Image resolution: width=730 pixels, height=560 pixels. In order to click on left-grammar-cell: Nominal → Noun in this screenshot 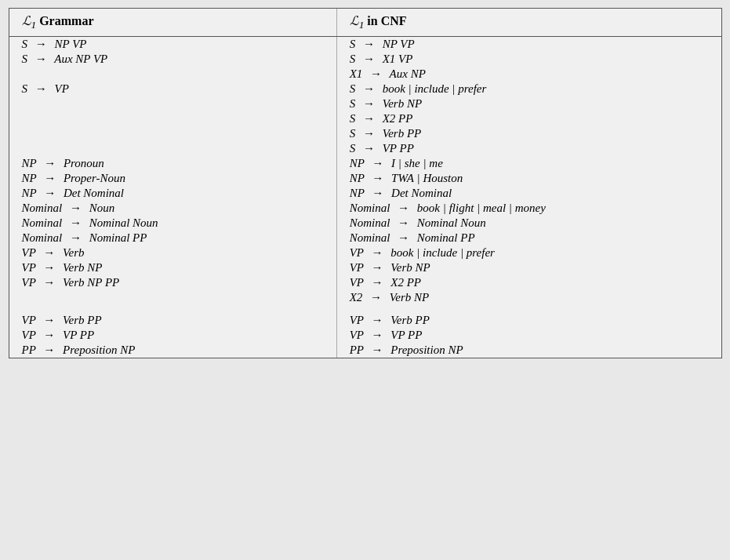, I will do `click(173, 209)`.